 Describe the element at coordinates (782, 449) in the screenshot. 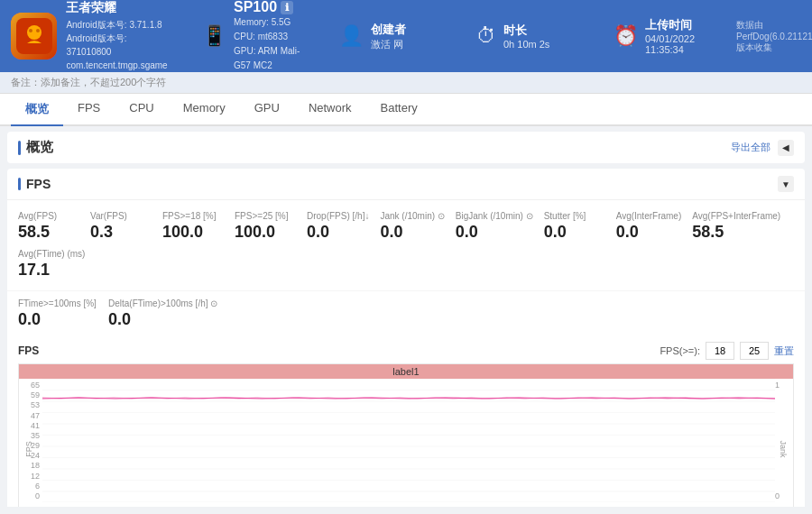

I see `r-axis-title: Jank` at that location.